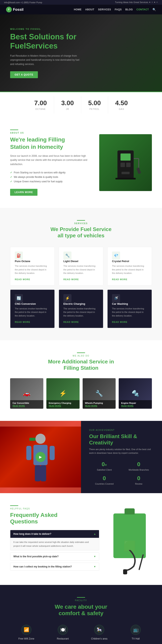 Image resolution: width=162 pixels, height=644 pixels. I want to click on about-title: We're leading Filling Station in Homecit…, so click(51, 144).